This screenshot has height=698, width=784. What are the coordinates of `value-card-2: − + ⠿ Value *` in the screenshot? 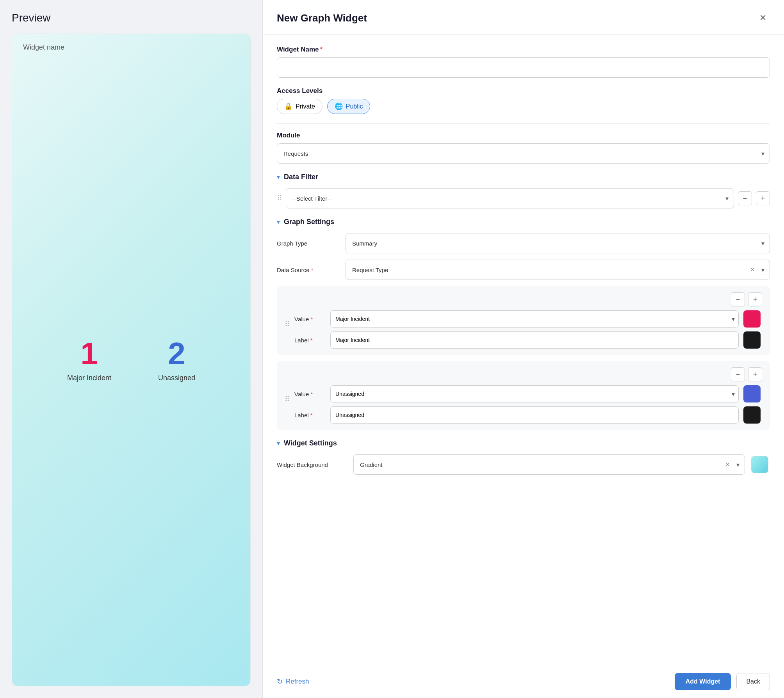 It's located at (523, 395).